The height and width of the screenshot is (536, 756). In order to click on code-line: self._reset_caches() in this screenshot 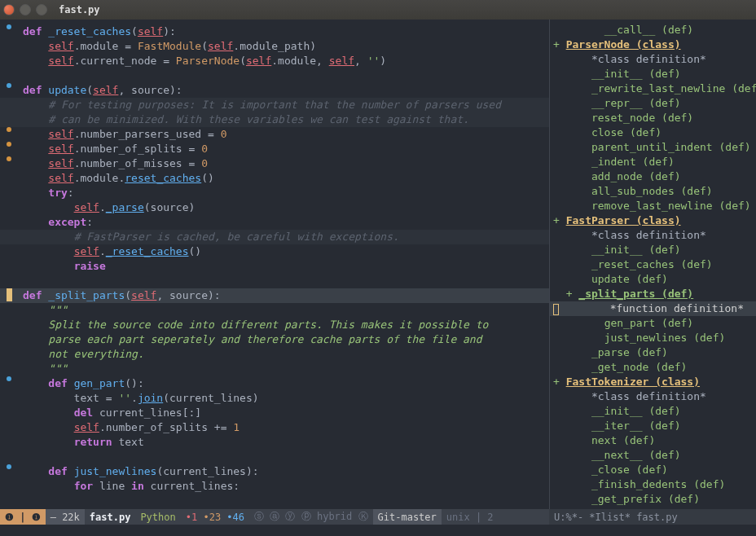, I will do `click(275, 252)`.